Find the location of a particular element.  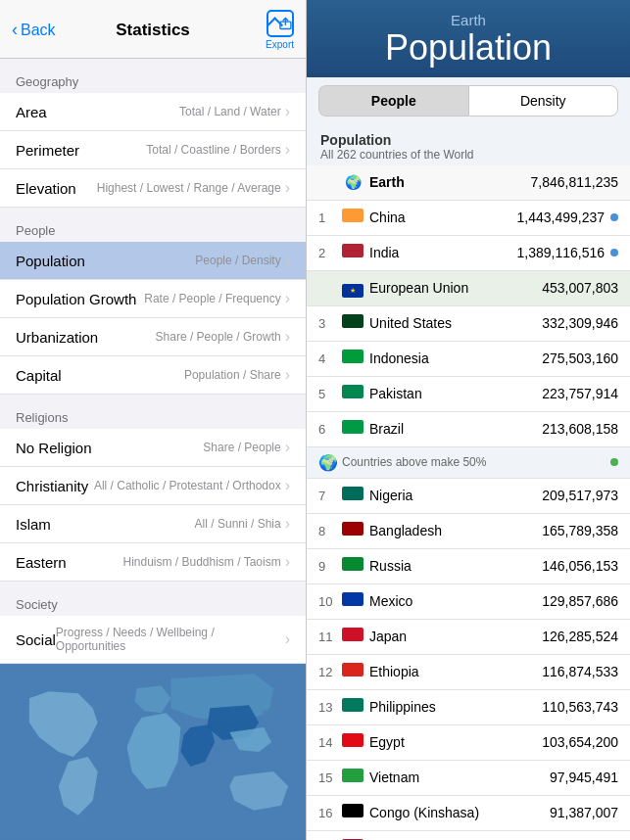

menu-item-population: Population People / Density › is located at coordinates (153, 260).